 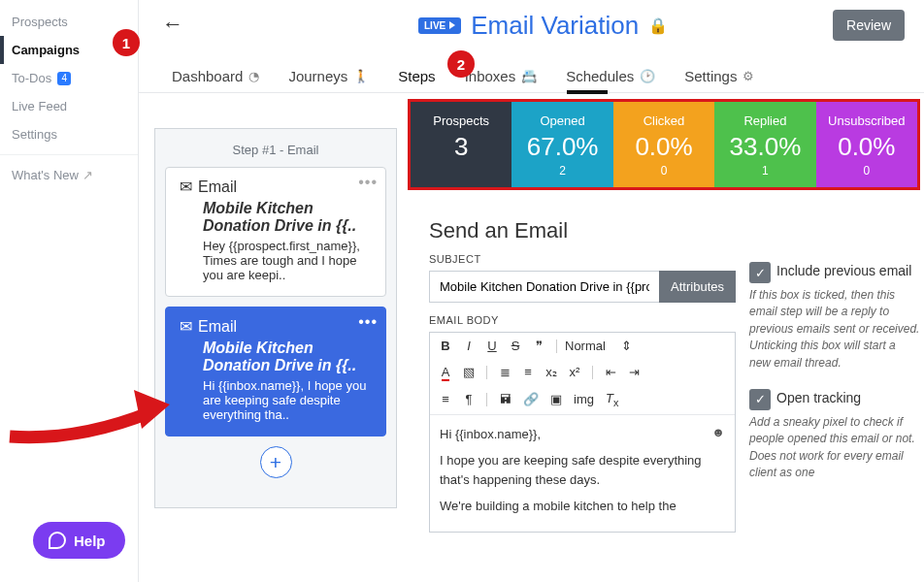 What do you see at coordinates (254, 76) in the screenshot?
I see `gauge-icon: ◔` at bounding box center [254, 76].